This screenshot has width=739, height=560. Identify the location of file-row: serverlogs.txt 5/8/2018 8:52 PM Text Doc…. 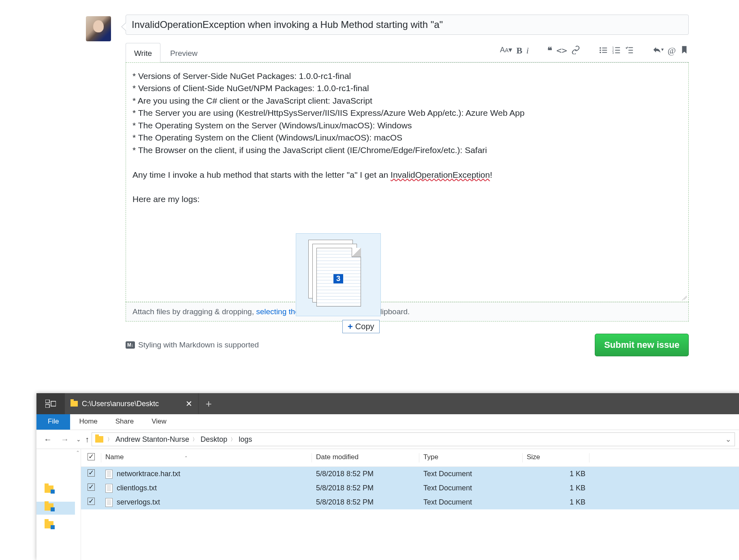
(410, 502).